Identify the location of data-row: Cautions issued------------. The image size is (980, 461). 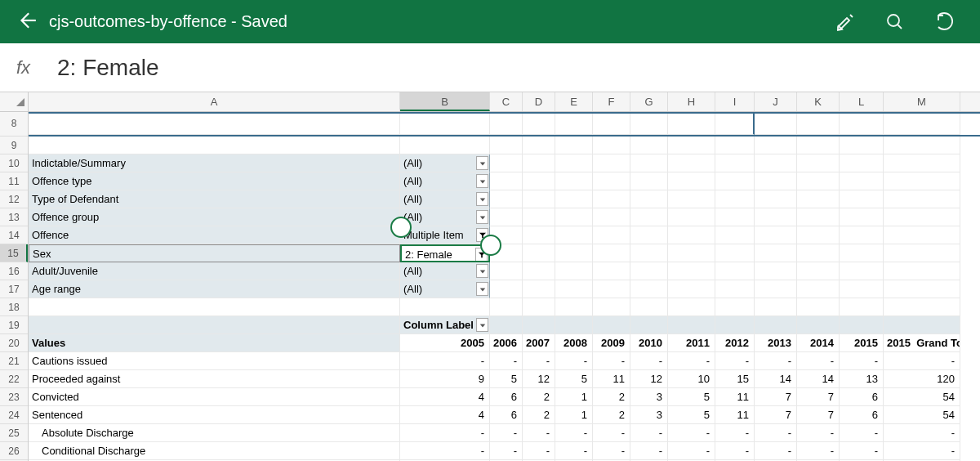
(505, 361).